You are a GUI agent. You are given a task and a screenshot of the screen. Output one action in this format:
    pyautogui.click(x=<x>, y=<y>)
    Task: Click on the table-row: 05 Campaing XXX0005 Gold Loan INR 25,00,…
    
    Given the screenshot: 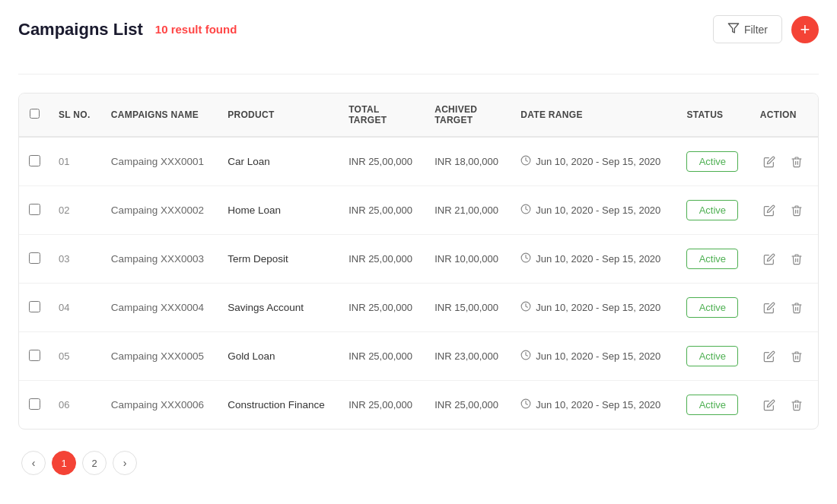 What is the action you would take?
    pyautogui.click(x=418, y=357)
    